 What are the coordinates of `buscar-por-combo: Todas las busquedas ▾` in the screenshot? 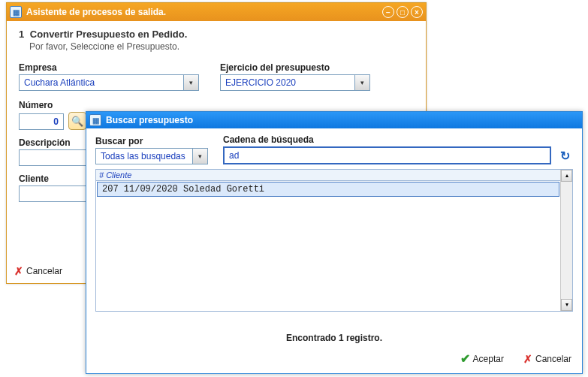 It's located at (152, 156).